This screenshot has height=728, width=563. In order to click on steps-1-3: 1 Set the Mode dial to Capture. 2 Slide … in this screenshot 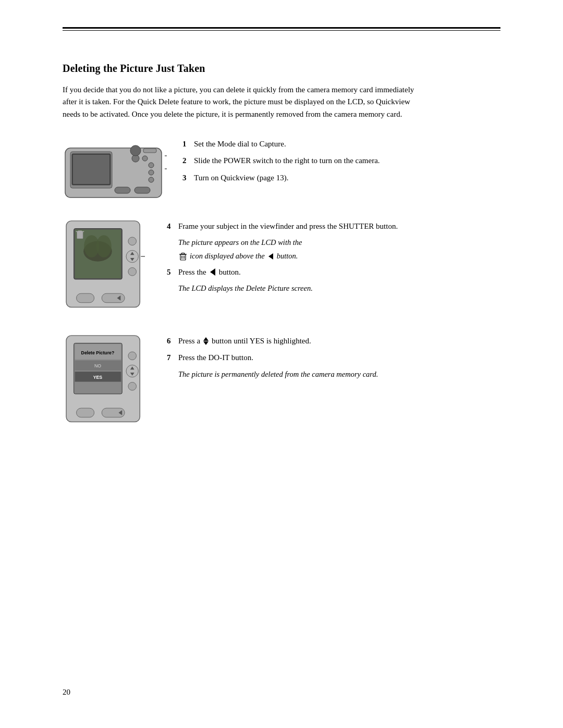, I will do `click(341, 162)`.